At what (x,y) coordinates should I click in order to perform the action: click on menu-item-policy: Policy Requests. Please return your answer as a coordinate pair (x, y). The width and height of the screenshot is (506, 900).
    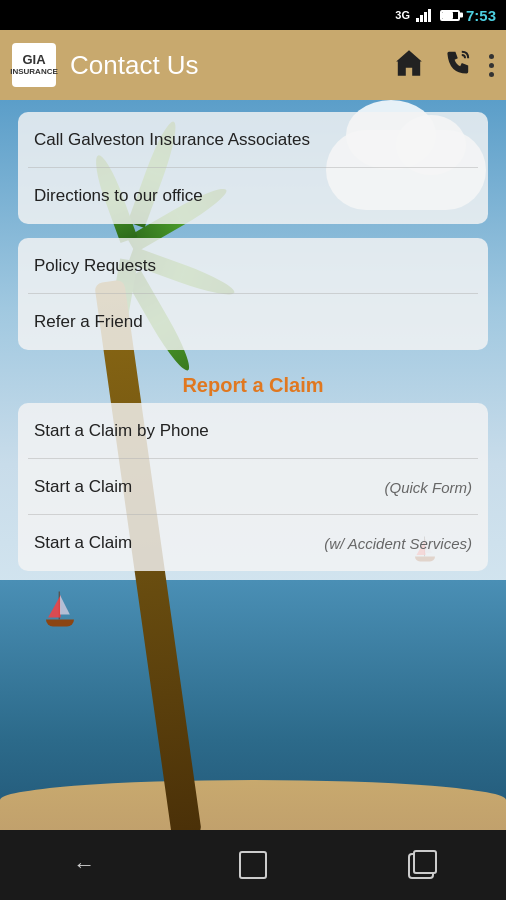
    Looking at the image, I should click on (253, 266).